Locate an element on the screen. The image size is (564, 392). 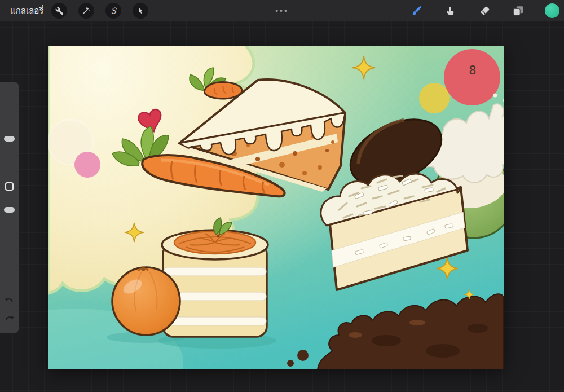
redo-button is located at coordinates (9, 320).